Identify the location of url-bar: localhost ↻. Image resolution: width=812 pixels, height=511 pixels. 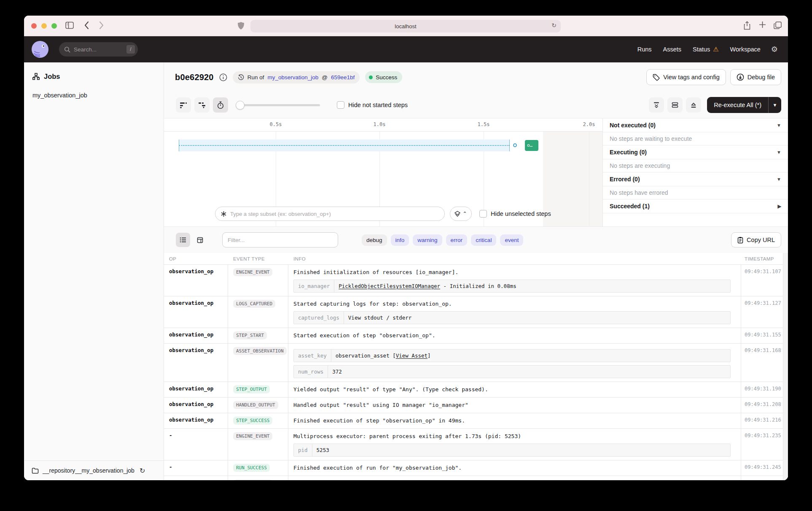
(406, 26).